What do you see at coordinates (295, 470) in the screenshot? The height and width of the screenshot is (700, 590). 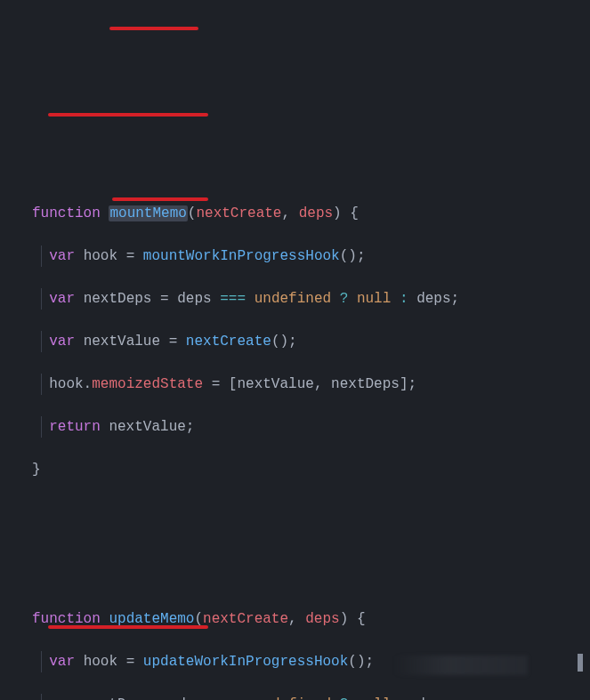 I see `code-line: }` at bounding box center [295, 470].